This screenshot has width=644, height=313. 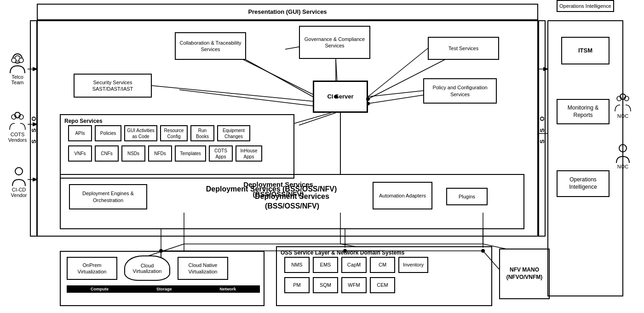 I want to click on test-services-box: Test Services, so click(x=464, y=48).